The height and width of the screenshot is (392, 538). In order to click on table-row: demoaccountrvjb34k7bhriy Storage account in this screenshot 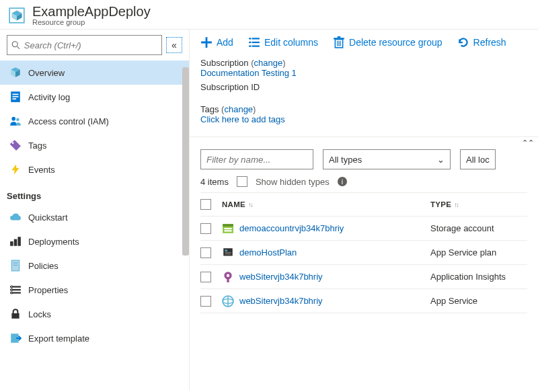, I will do `click(364, 229)`.